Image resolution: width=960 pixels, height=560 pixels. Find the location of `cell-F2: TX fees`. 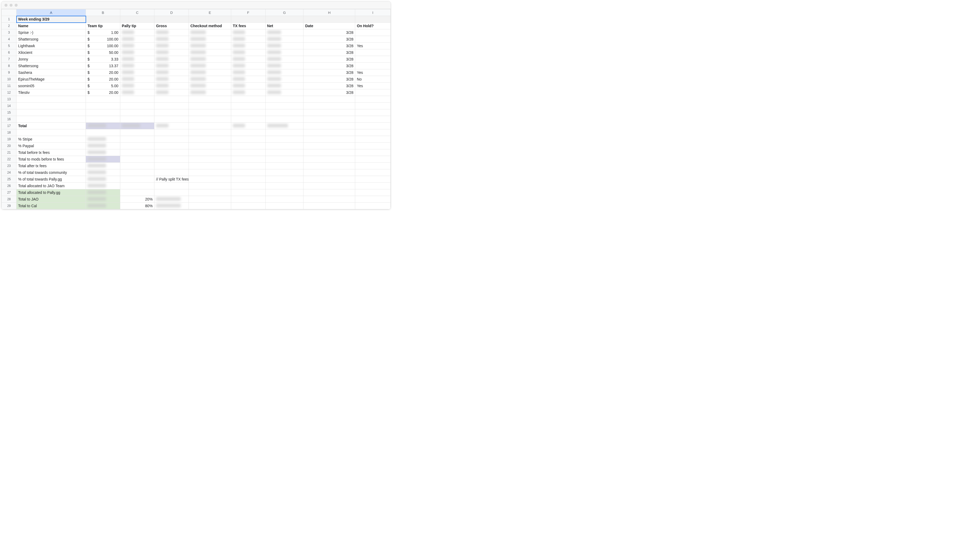

cell-F2: TX fees is located at coordinates (248, 26).